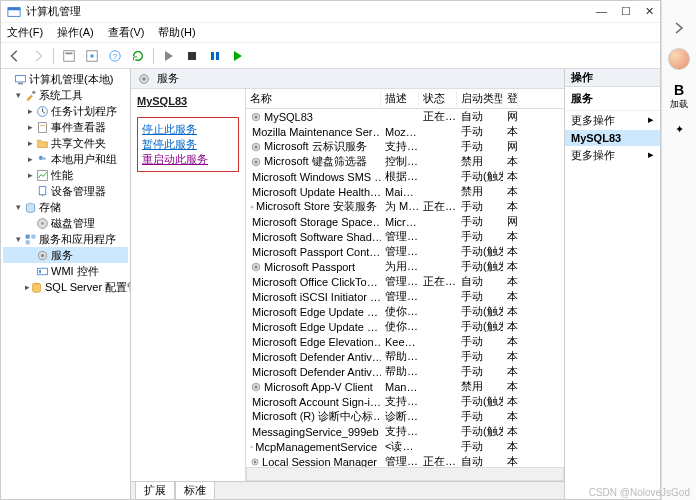  Describe the element at coordinates (438, 98) in the screenshot. I see `col-status: 状态` at that location.